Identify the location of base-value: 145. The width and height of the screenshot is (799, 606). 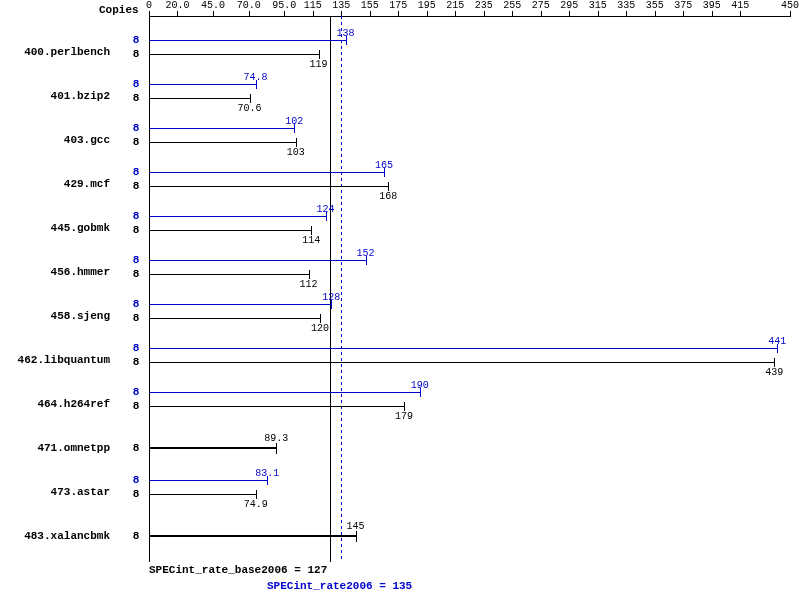
(356, 526).